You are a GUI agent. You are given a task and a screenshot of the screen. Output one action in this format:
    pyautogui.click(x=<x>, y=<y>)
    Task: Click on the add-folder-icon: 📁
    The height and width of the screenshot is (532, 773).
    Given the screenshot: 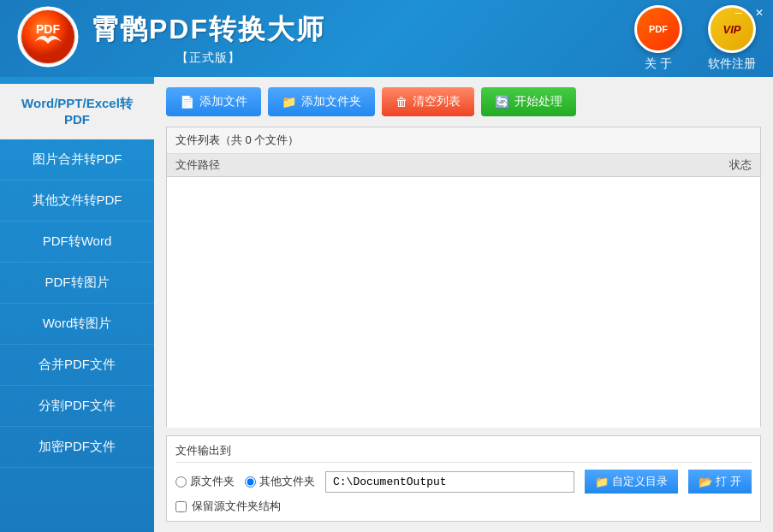 What is the action you would take?
    pyautogui.click(x=289, y=102)
    